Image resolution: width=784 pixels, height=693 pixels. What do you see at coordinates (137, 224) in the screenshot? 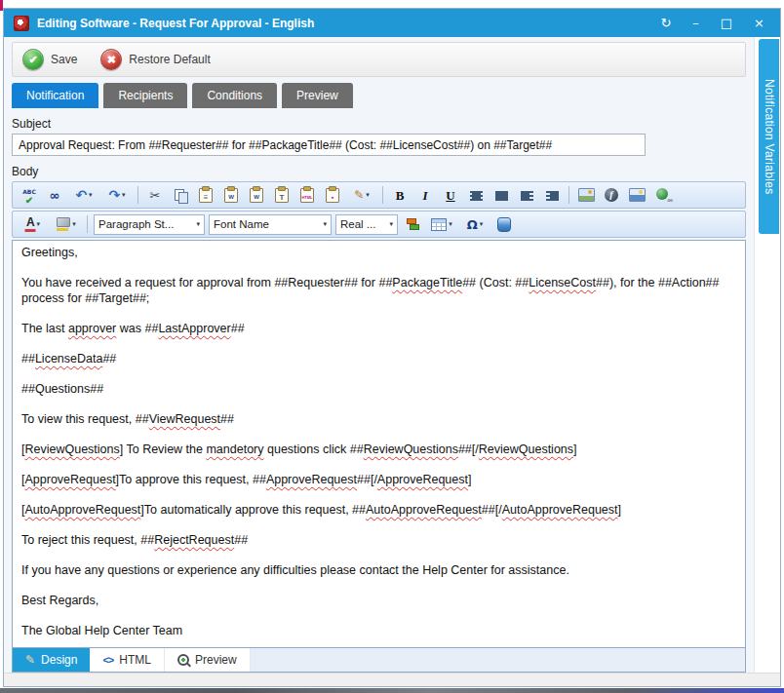
I see `paragraph-style-select-value: Paragraph St...` at bounding box center [137, 224].